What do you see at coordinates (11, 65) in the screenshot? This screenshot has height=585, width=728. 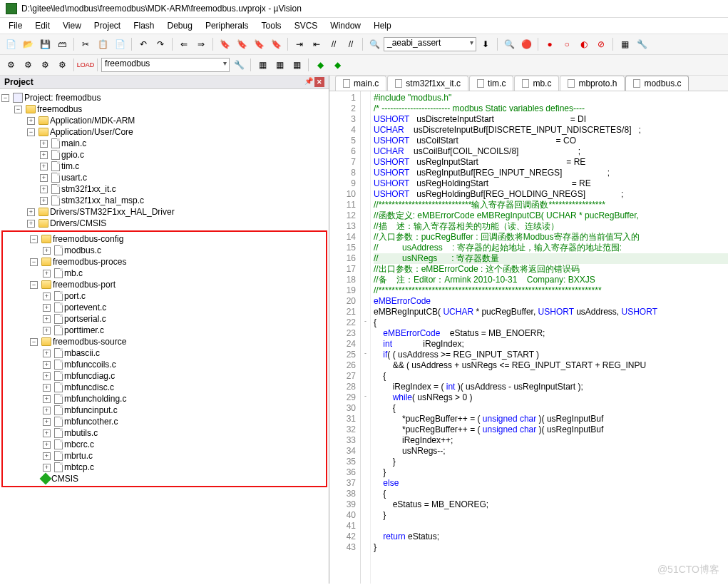 I see `build-icon: ⚙` at bounding box center [11, 65].